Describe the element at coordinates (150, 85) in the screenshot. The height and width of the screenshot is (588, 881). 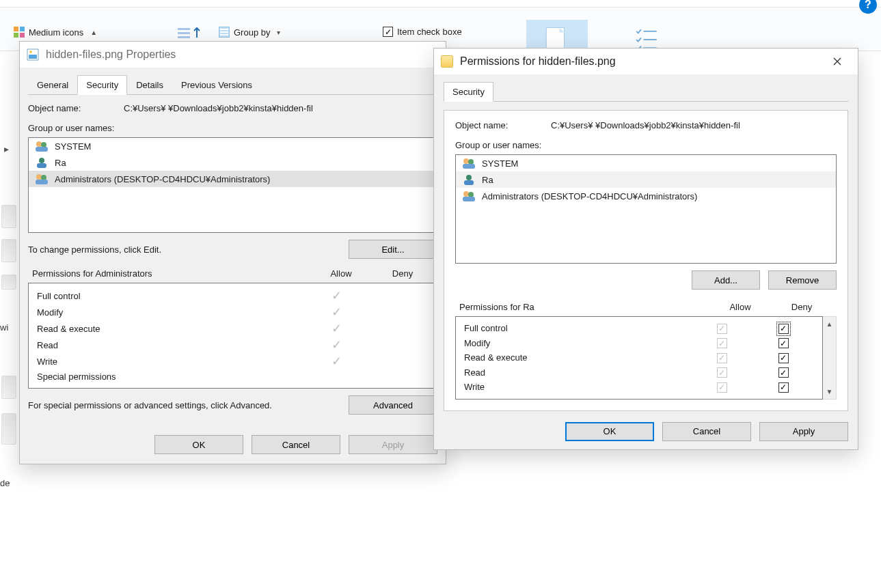
I see `tab-details: Details` at that location.